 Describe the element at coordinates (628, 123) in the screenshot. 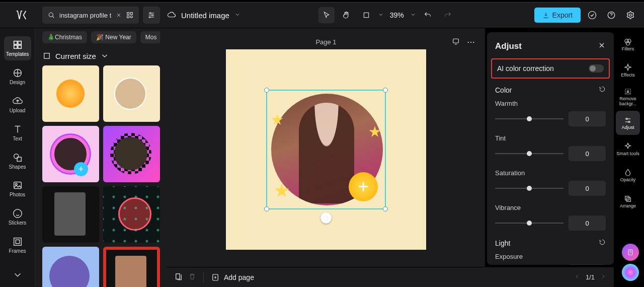

I see `tool-adjust: Adjust` at that location.